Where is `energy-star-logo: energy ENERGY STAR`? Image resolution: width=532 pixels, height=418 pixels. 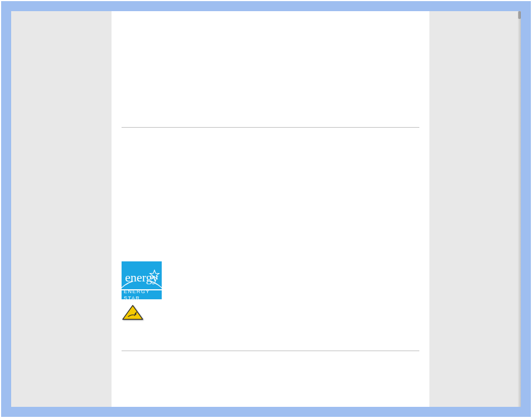
energy-star-logo: energy ENERGY STAR is located at coordinates (142, 280).